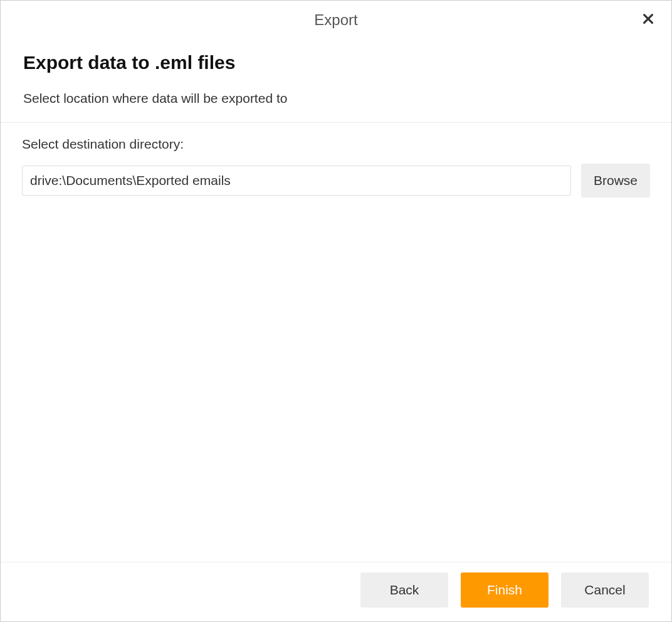 The height and width of the screenshot is (622, 672). What do you see at coordinates (605, 590) in the screenshot?
I see `cancel-button: Cancel` at bounding box center [605, 590].